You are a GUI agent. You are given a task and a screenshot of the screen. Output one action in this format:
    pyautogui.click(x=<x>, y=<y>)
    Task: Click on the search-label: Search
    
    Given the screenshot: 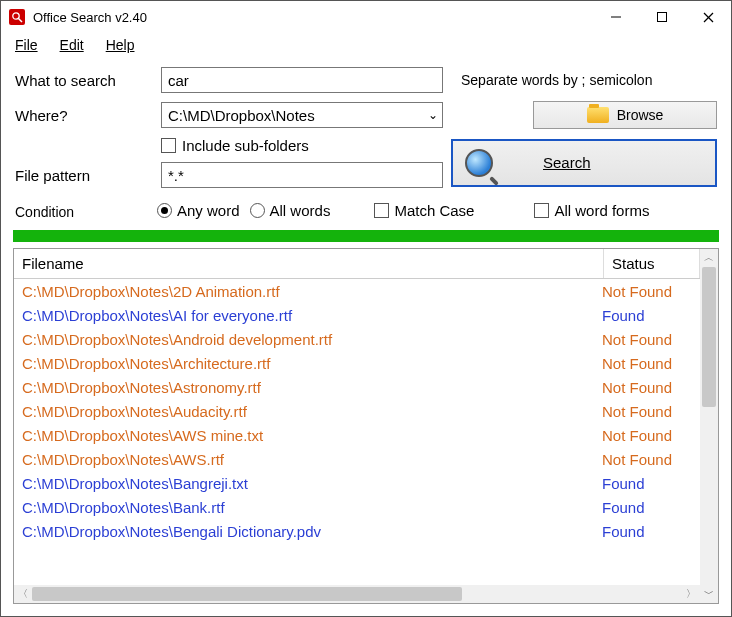 What is the action you would take?
    pyautogui.click(x=567, y=162)
    